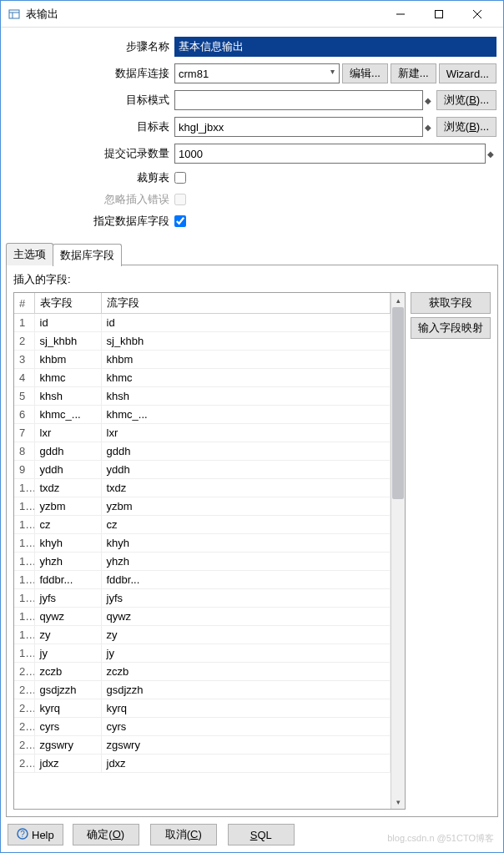  Describe the element at coordinates (202, 378) in the screenshot. I see `table-row: 4 khmc khmc` at that location.